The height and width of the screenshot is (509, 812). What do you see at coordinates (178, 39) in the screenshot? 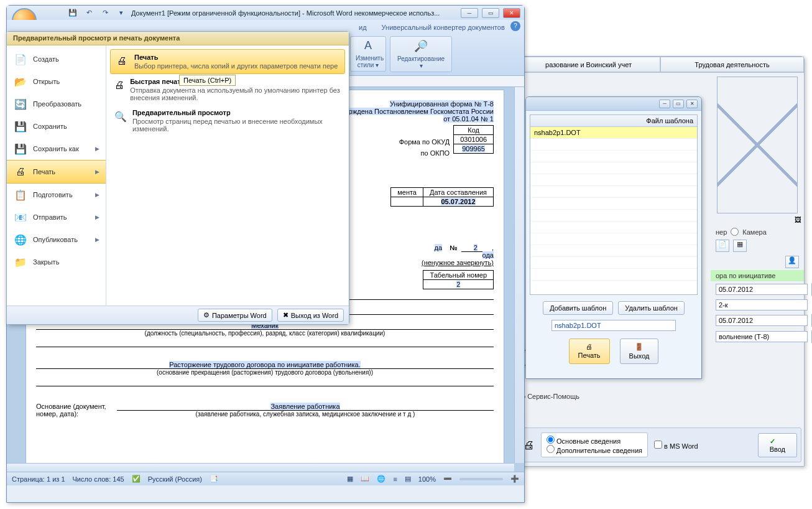
I see `office-menu-header: Предварительный просмотр и печать докуме…` at bounding box center [178, 39].